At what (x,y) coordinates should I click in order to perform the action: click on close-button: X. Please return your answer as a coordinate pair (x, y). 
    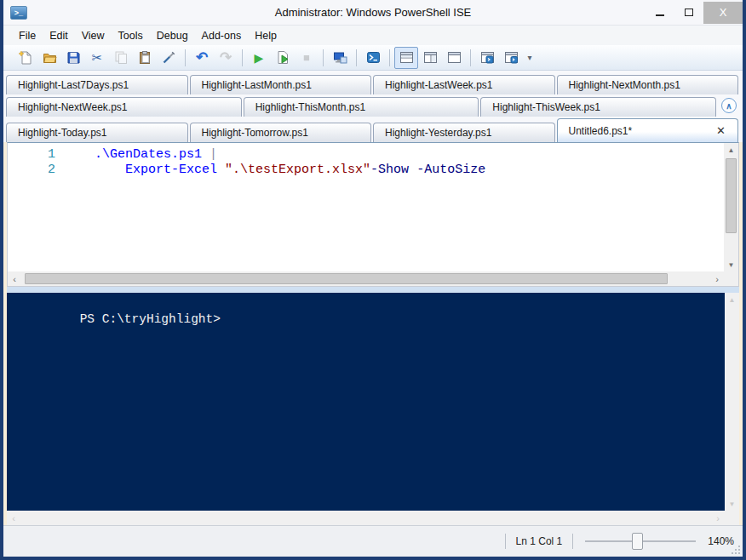
    Looking at the image, I should click on (723, 13).